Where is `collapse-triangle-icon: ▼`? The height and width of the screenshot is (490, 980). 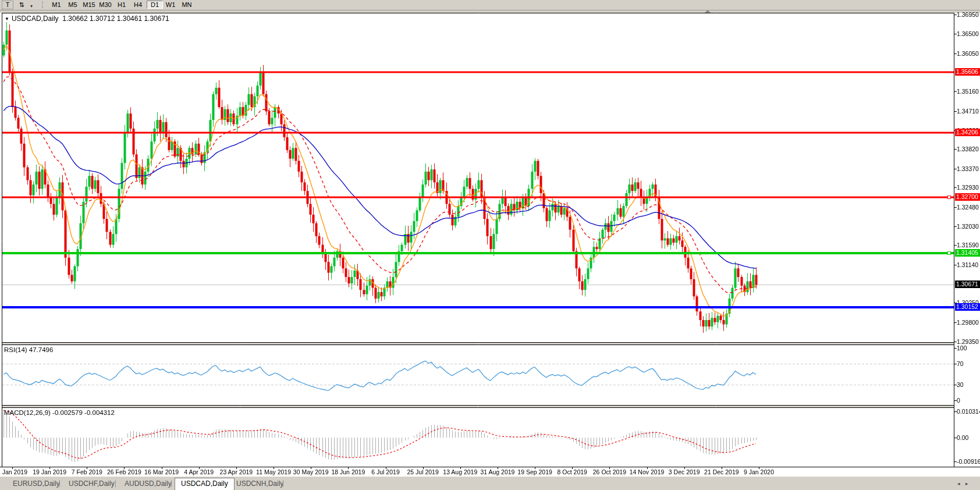 collapse-triangle-icon: ▼ is located at coordinates (7, 19).